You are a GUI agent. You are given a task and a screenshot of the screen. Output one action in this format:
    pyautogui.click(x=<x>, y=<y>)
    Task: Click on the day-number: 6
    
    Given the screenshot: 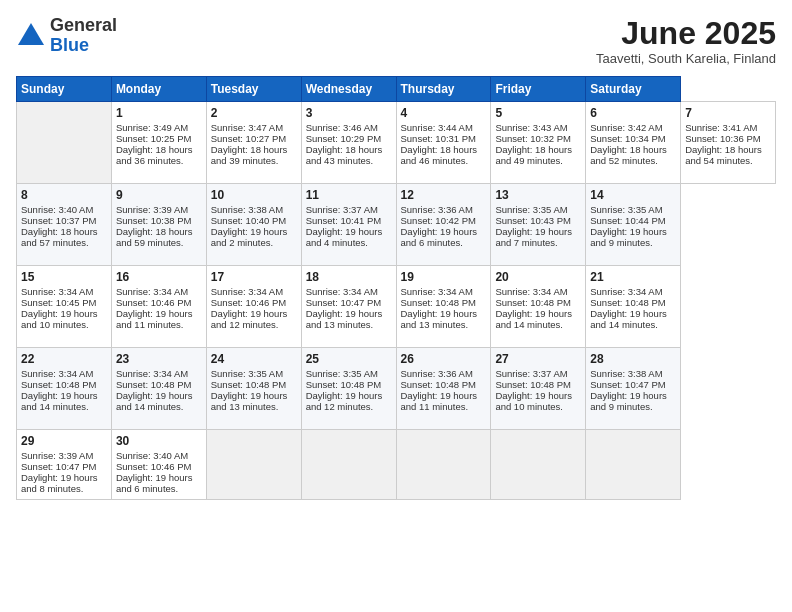 What is the action you would take?
    pyautogui.click(x=633, y=113)
    